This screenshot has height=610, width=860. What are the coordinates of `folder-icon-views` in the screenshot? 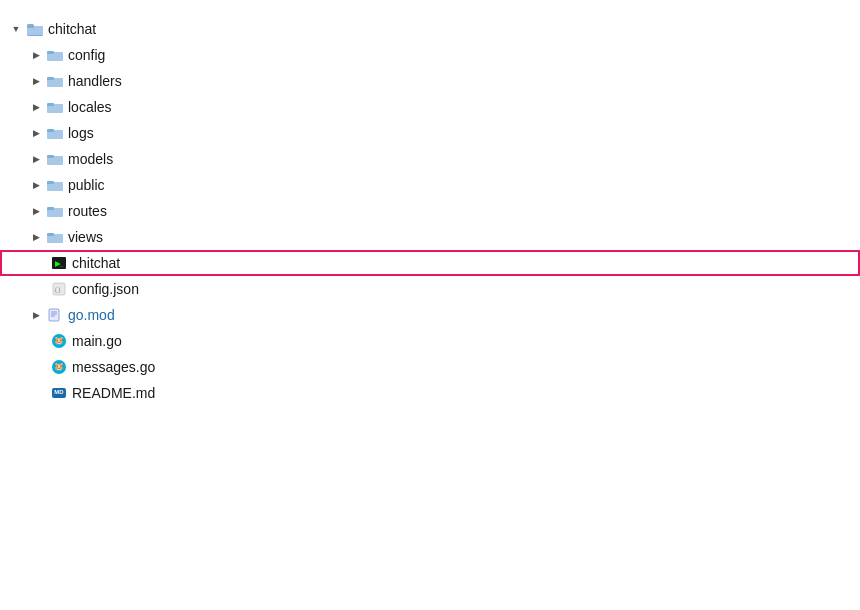 It's located at (55, 237).